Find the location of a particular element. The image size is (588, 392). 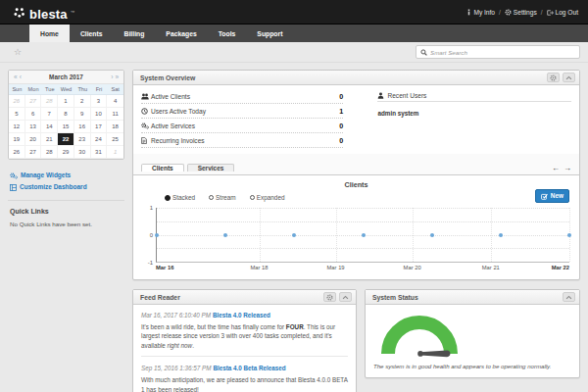

tab-pager: ← → is located at coordinates (562, 169).